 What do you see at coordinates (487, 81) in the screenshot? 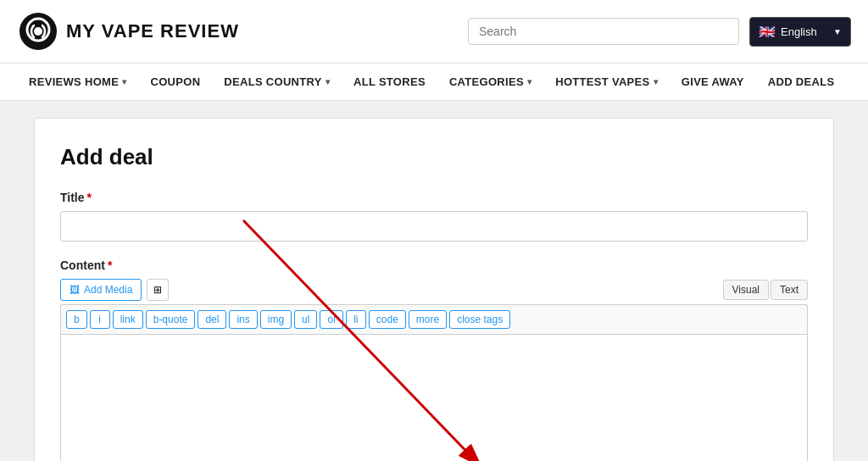
I see `nav-label-categories: CATEGORIES` at bounding box center [487, 81].